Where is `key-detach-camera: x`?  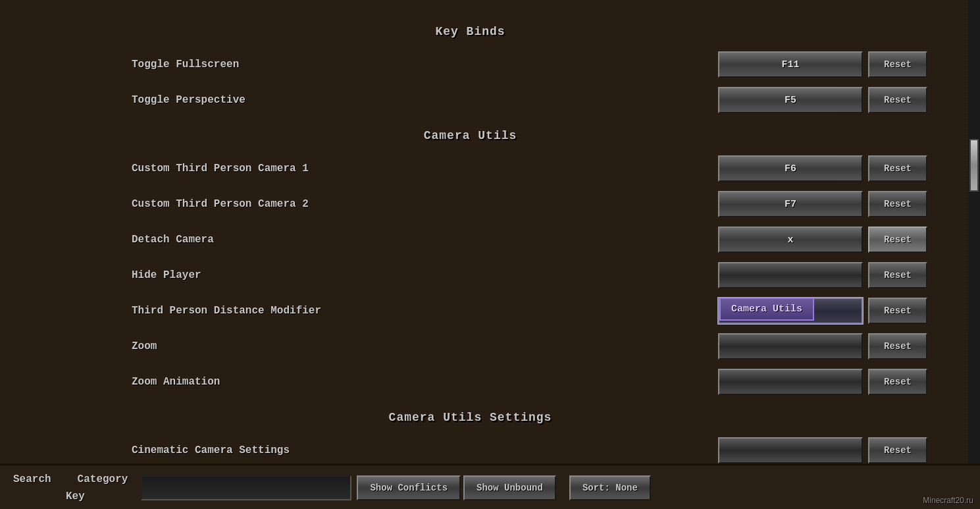
key-detach-camera: x is located at coordinates (790, 240).